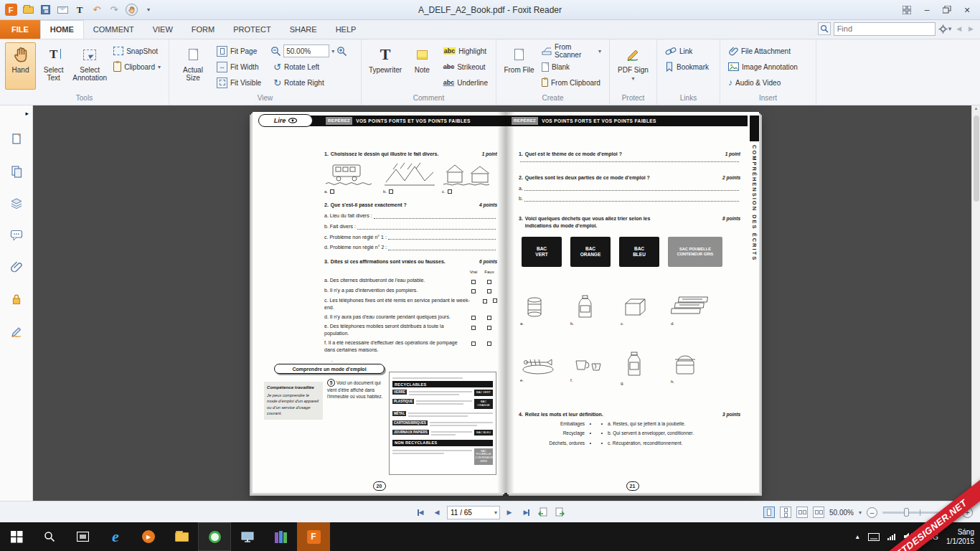 Image resolution: width=980 pixels, height=551 pixels. Describe the element at coordinates (671, 51) in the screenshot. I see `link-icon` at that location.